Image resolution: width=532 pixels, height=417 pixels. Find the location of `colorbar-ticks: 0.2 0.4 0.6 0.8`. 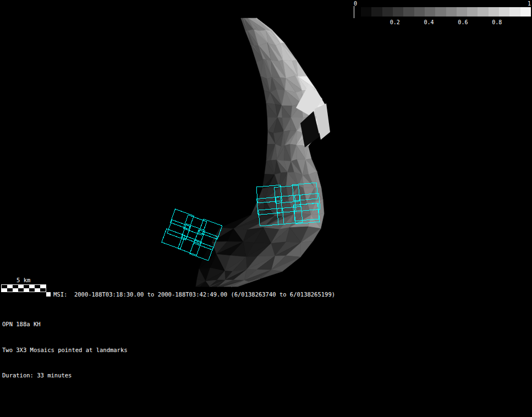

colorbar-ticks: 0.2 0.4 0.6 0.8 is located at coordinates (446, 23).